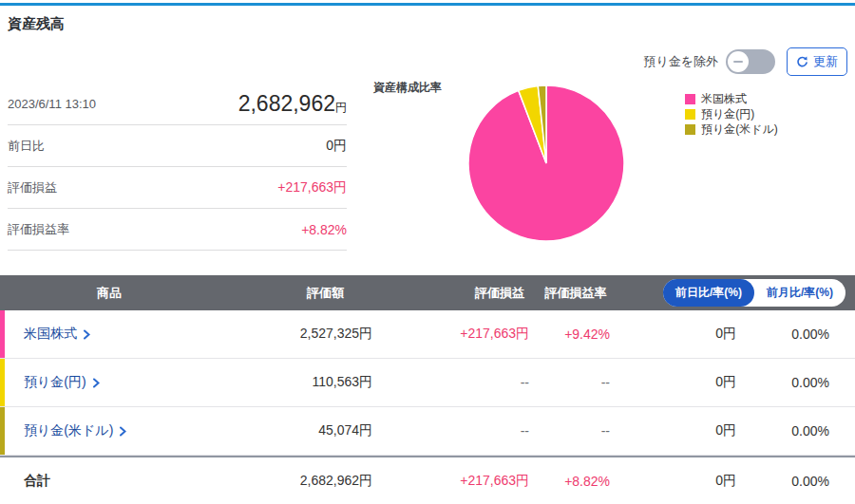  What do you see at coordinates (457, 334) in the screenshot?
I see `cell-pl: +217,663円` at bounding box center [457, 334].